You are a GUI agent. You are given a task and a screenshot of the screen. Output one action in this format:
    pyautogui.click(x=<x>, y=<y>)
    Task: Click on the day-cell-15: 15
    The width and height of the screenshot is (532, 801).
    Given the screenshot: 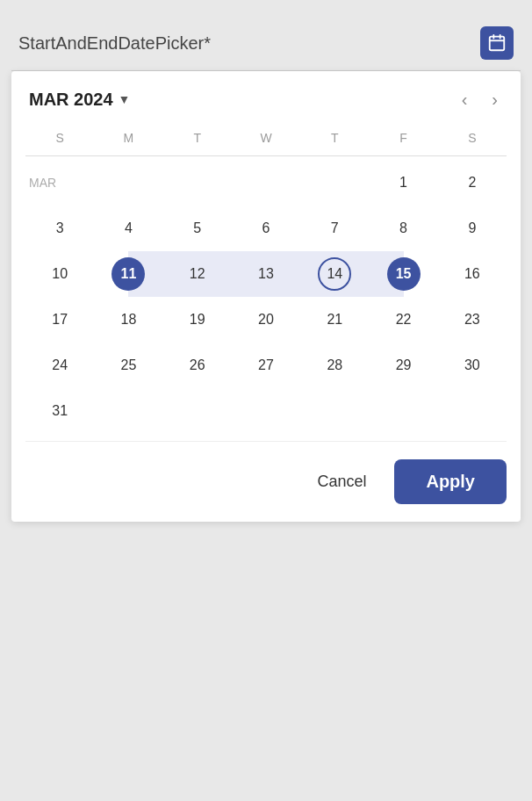 What is the action you would take?
    pyautogui.click(x=403, y=274)
    